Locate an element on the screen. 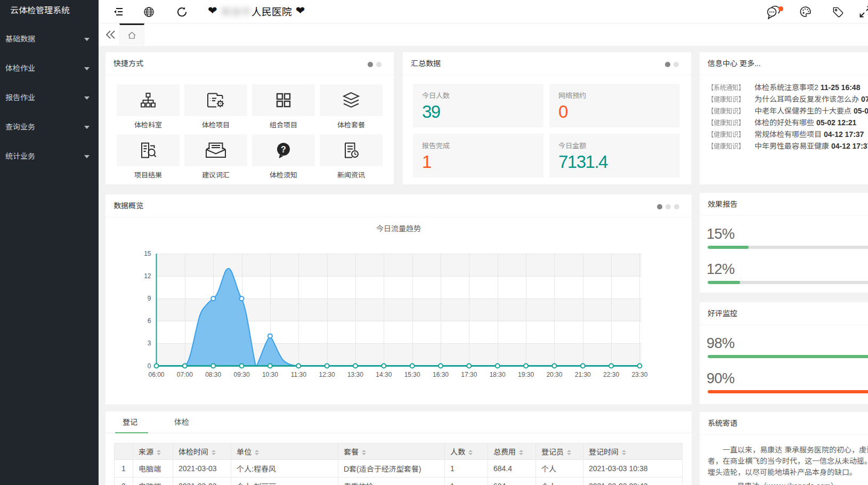 Image resolution: width=868 pixels, height=485 pixels. svg-text: 15:30 is located at coordinates (412, 375).